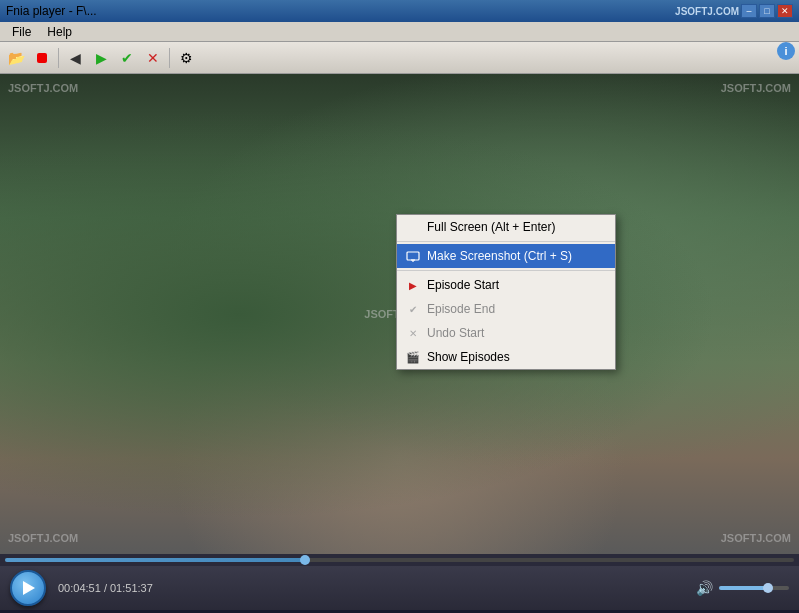 This screenshot has height=613, width=799. I want to click on episode-start-icon: ▶, so click(413, 285).